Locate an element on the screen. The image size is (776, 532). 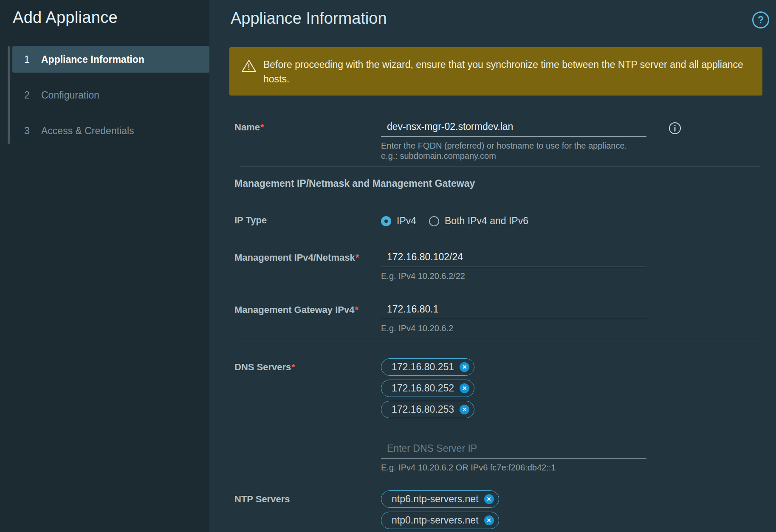
step-label: Access & Credentials is located at coordinates (87, 131).